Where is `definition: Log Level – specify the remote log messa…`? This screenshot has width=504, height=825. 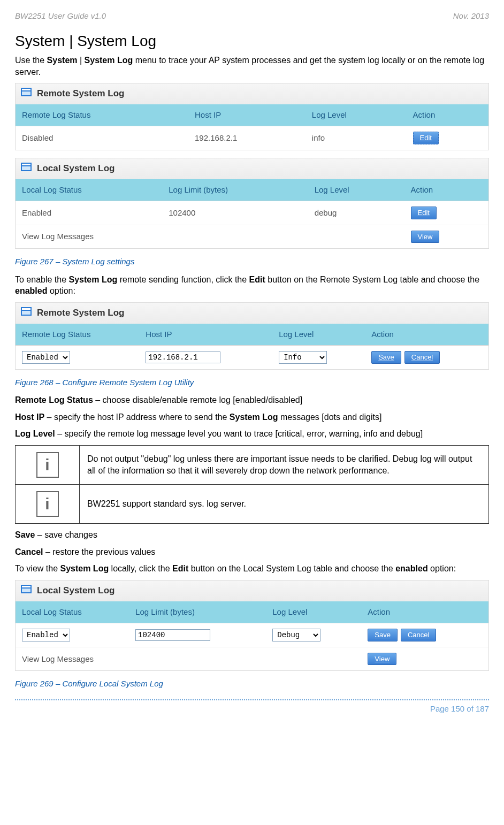 definition: Log Level – specify the remote log messa… is located at coordinates (252, 434).